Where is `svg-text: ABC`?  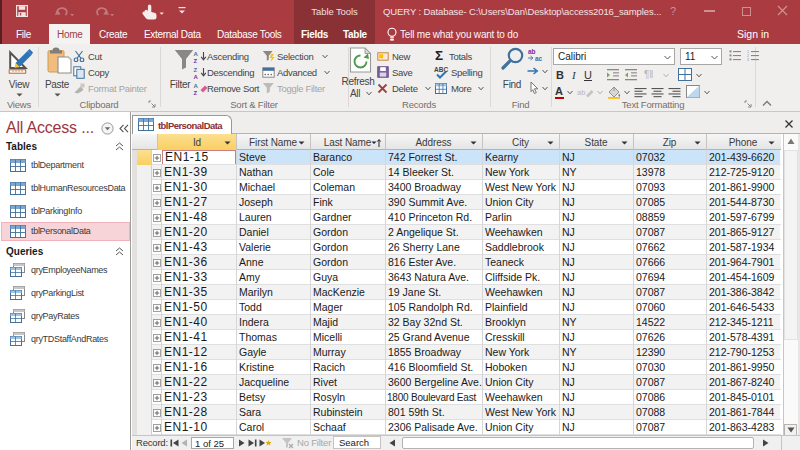 svg-text: ABC is located at coordinates (441, 70).